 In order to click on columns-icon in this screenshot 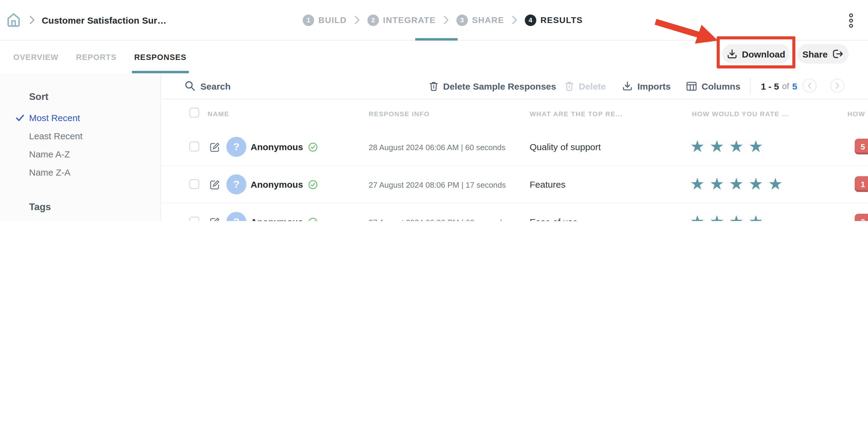, I will do `click(691, 86)`.